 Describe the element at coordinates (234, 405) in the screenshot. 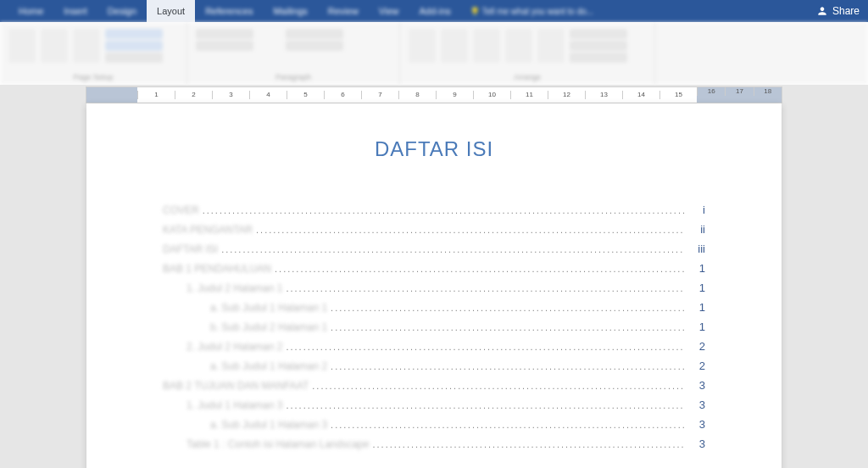

I see `toc-entry-label: 1. Judul 1 Halaman 3` at that location.